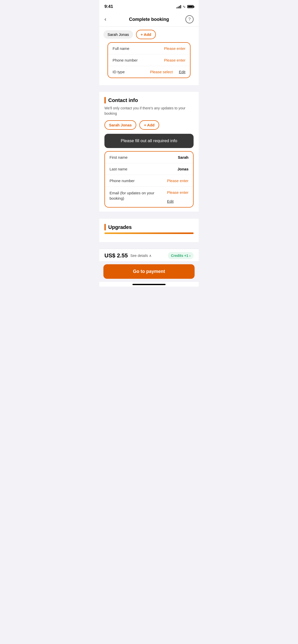 The height and width of the screenshot is (644, 298). What do you see at coordinates (149, 134) in the screenshot?
I see `contact-tab-area: Sarah Jonas + Add Please fill out all re…` at bounding box center [149, 134].